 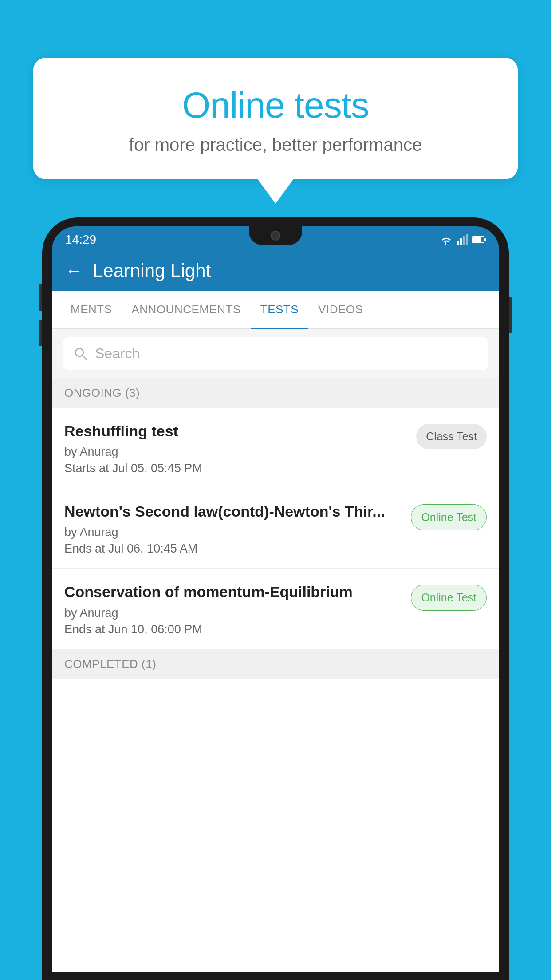 What do you see at coordinates (276, 236) in the screenshot?
I see `phone-camera` at bounding box center [276, 236].